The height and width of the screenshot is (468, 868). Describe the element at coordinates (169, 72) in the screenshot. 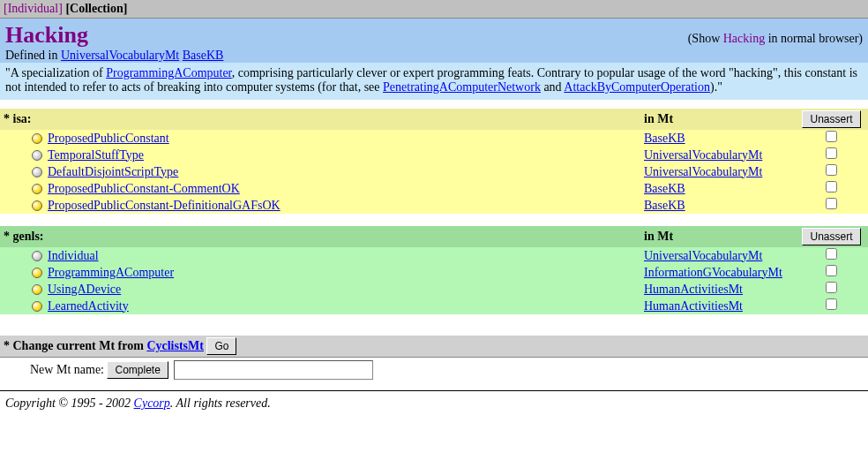

I see `desc-link-programming: ProgrammingAComputer` at that location.